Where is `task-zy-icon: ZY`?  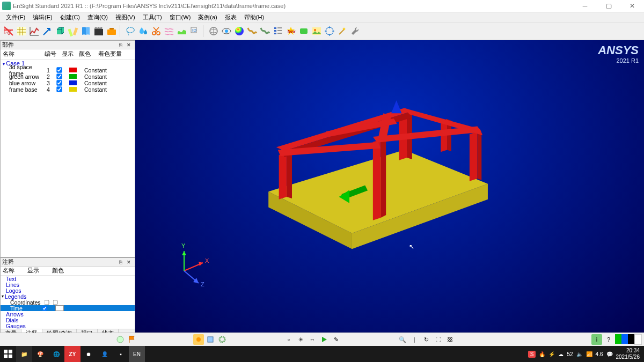
task-zy-icon: ZY is located at coordinates (72, 354).